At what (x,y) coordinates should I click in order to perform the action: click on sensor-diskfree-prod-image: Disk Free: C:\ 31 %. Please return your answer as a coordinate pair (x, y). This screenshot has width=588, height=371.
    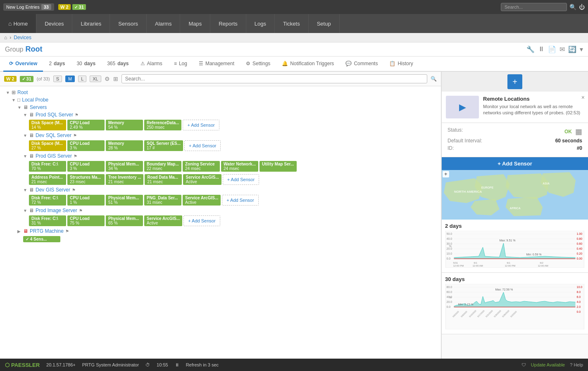
    Looking at the image, I should click on (48, 221).